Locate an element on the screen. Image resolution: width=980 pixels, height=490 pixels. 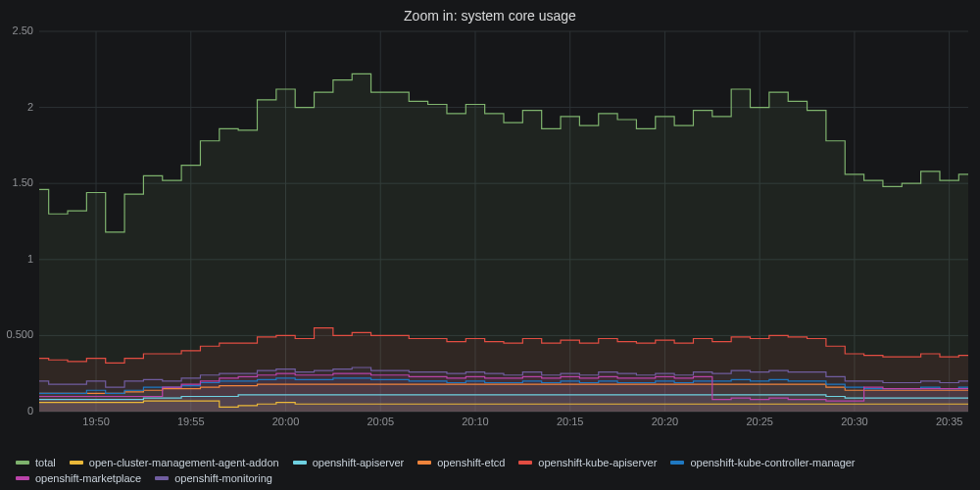
svg-text: 20:35 is located at coordinates (950, 421).